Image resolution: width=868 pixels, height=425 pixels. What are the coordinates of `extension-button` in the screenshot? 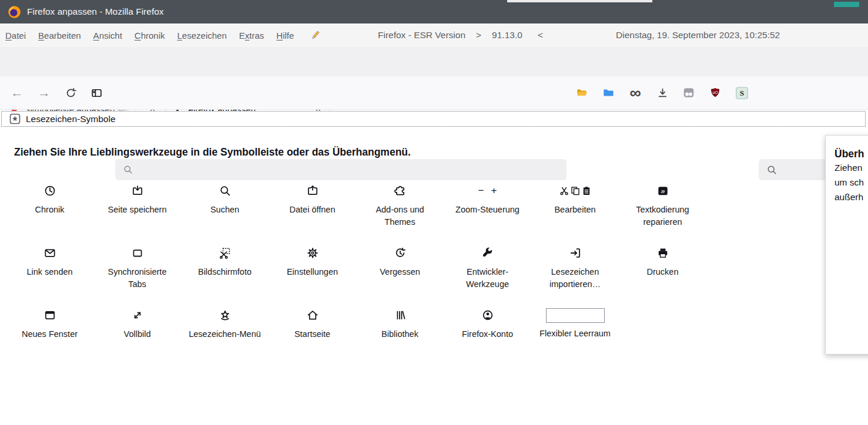 It's located at (689, 93).